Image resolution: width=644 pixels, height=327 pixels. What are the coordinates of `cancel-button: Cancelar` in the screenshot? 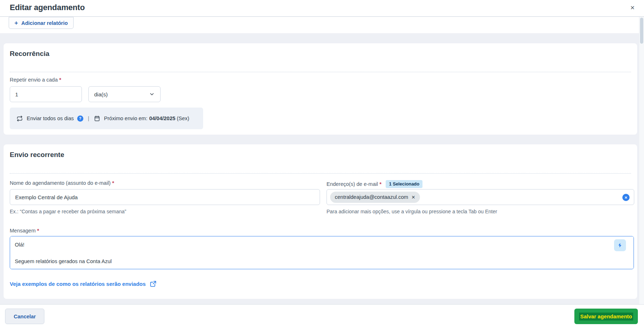 It's located at (25, 316).